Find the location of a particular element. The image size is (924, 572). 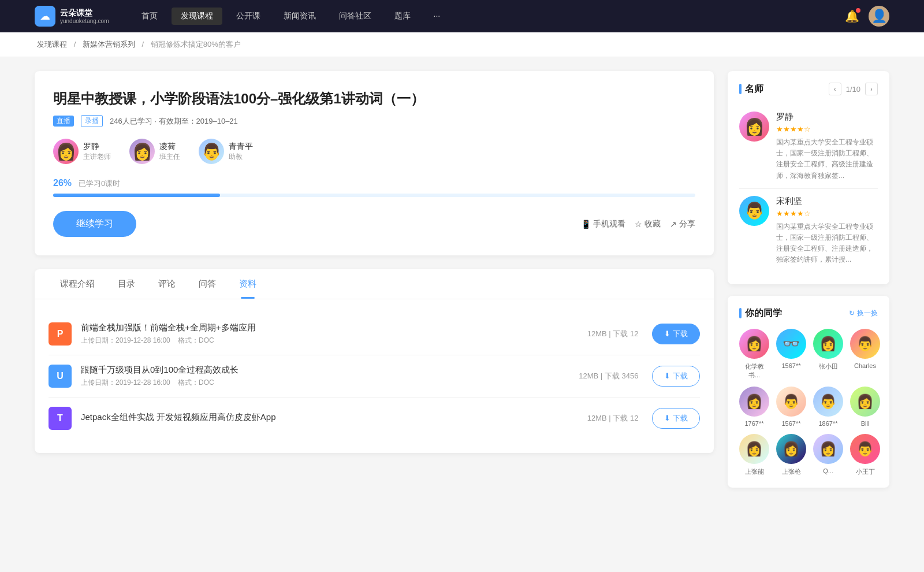

resource-stats-1: 12MB | 下载 12 is located at coordinates (613, 334).